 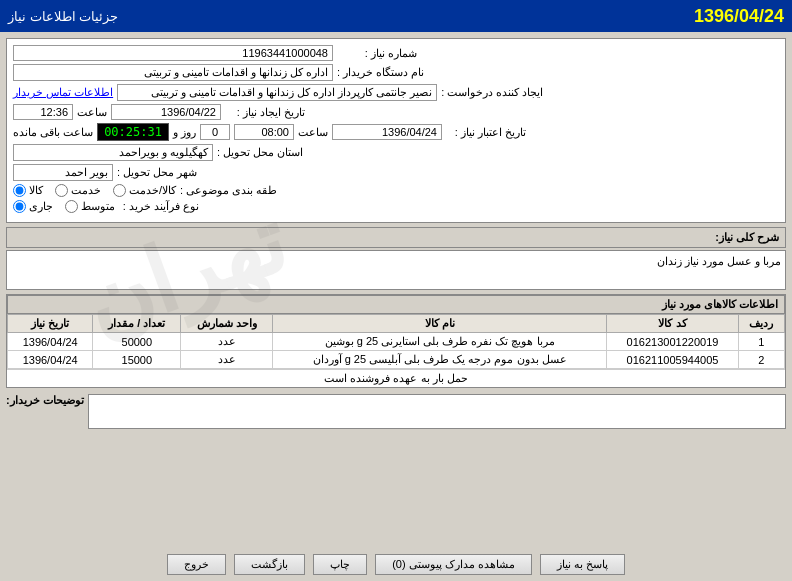 I want to click on ostan-value: کهگیلویه و بویراحمد, so click(x=113, y=152).